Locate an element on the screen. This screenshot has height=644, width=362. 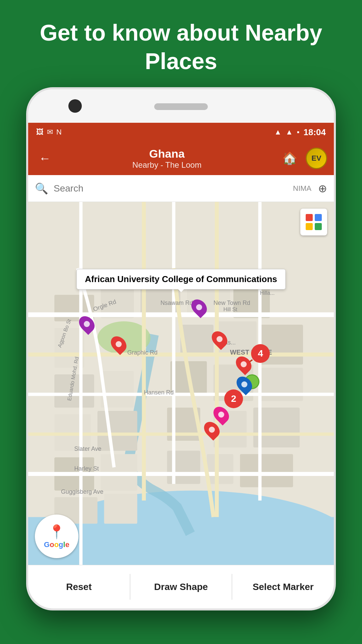
marker-badge-2: 2 is located at coordinates (234, 399).